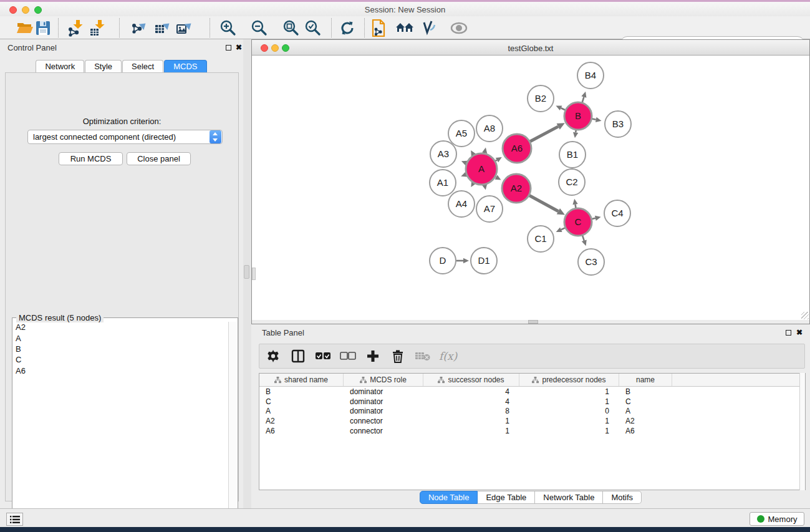 The height and width of the screenshot is (532, 810). What do you see at coordinates (423, 356) in the screenshot?
I see `delete-table-button` at bounding box center [423, 356].